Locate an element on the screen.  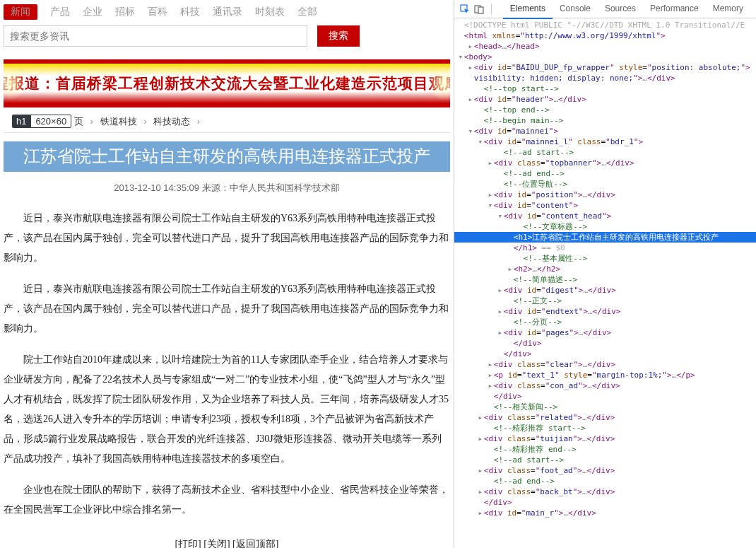
crumb-news: 科技动态 is located at coordinates (172, 122).